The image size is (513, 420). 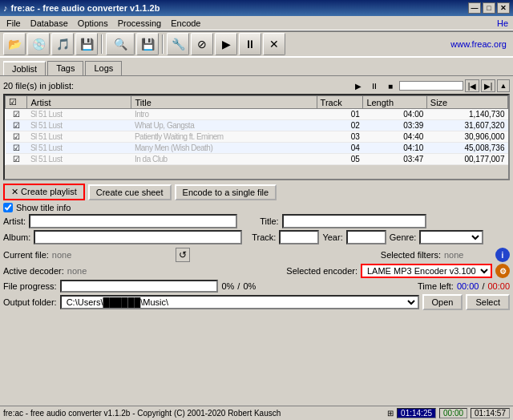 What do you see at coordinates (472, 86) in the screenshot?
I see `prev-track-button: |◀` at bounding box center [472, 86].